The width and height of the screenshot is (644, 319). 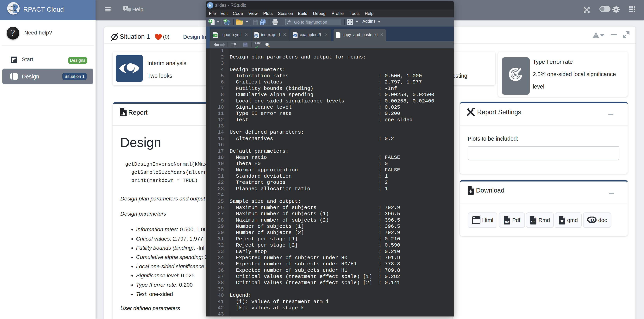 What do you see at coordinates (216, 35) in the screenshot?
I see `svg-text: YML` at bounding box center [216, 35].